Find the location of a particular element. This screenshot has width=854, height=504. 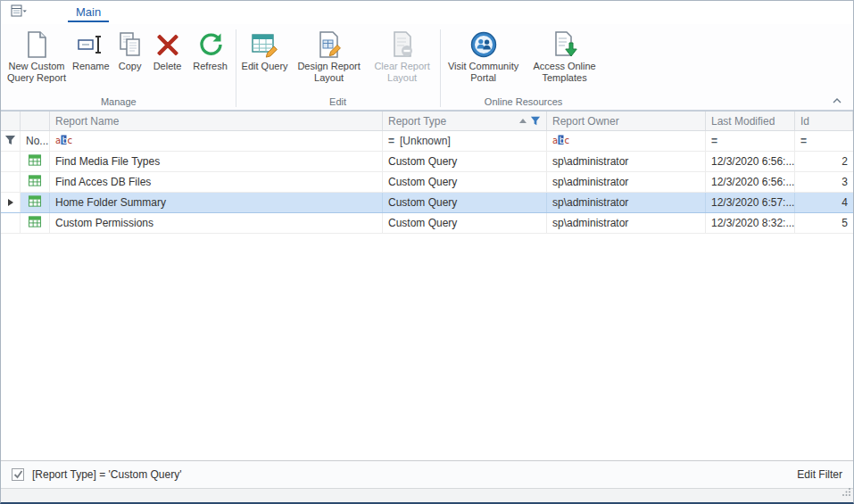

button-label: New Custom is located at coordinates (37, 66).